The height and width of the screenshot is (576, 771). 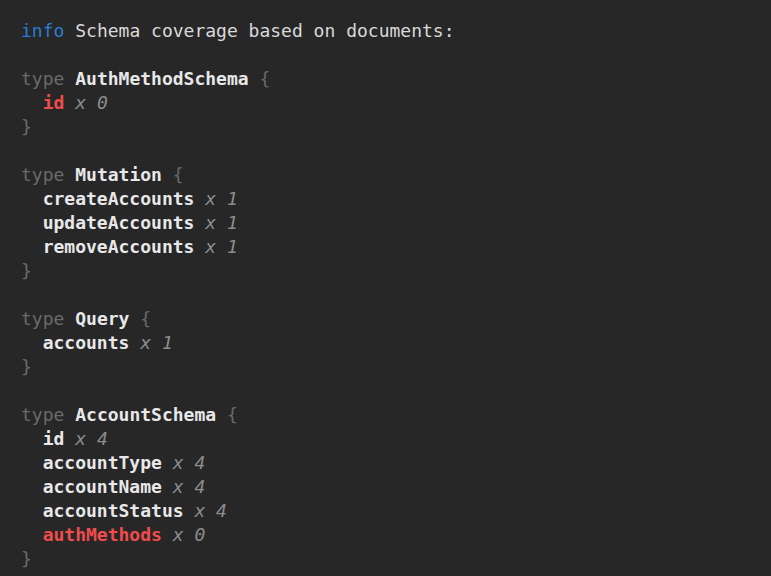 What do you see at coordinates (391, 247) in the screenshot?
I see `field-line: removeAccounts x 1` at bounding box center [391, 247].